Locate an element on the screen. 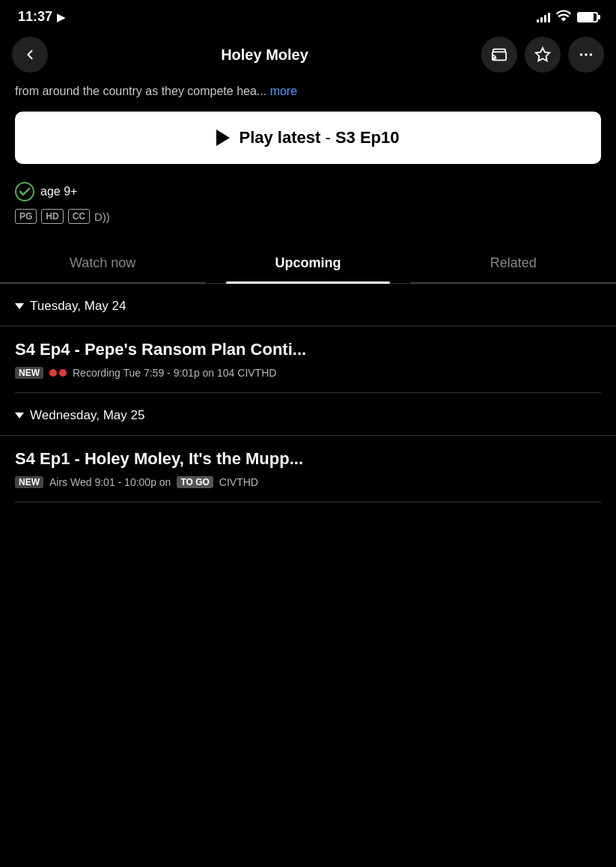  location-icon: ▶ is located at coordinates (61, 17).